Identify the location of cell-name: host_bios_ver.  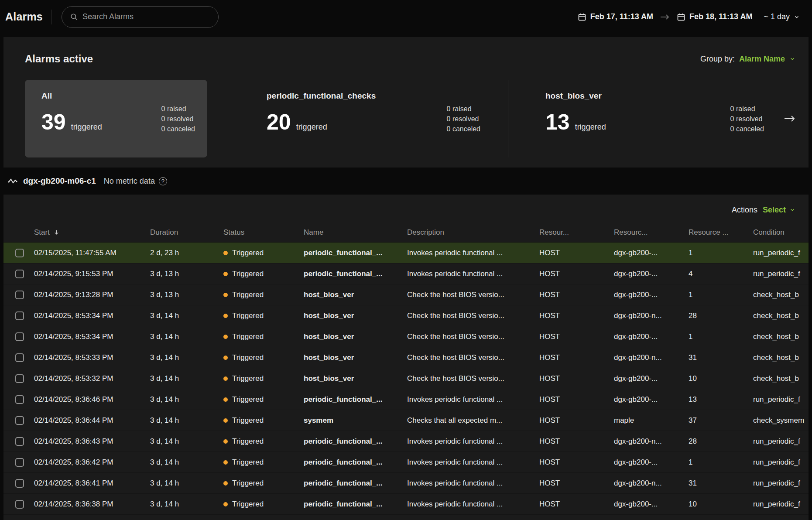
(355, 379).